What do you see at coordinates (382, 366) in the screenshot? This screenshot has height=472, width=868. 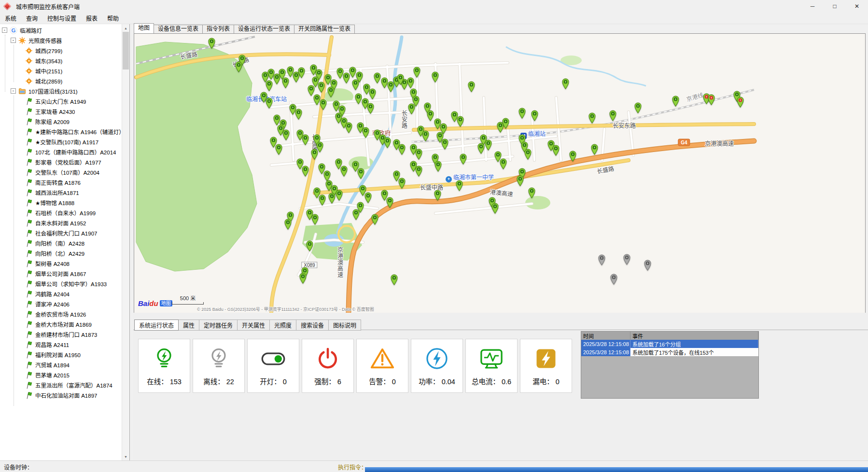 I see `status-card-alarm: 告警：0` at bounding box center [382, 366].